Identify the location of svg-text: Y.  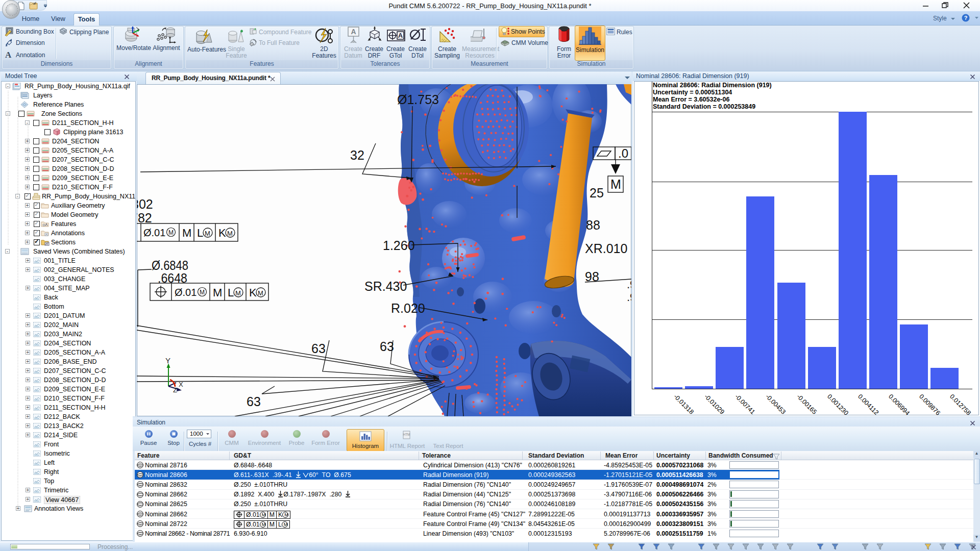
(168, 360).